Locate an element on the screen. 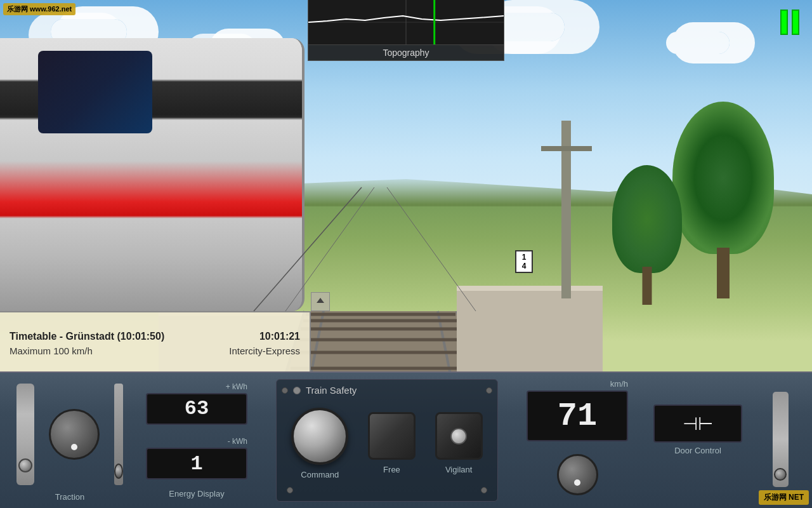 Image resolution: width=812 pixels, height=508 pixels. energy-plus-display: 63 is located at coordinates (197, 409).